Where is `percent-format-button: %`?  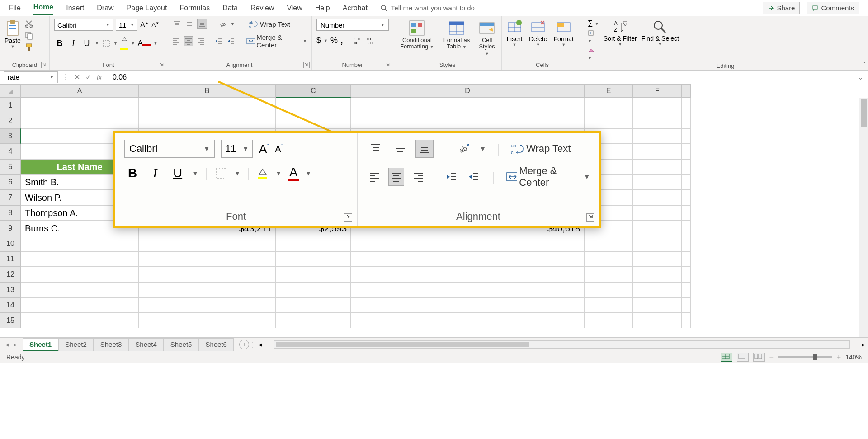 percent-format-button: % is located at coordinates (334, 41).